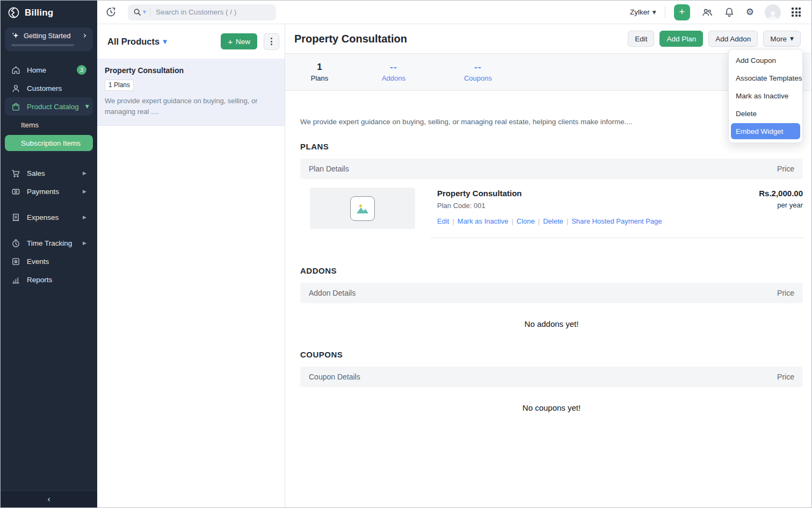 The image size is (812, 508). I want to click on stat-label: Addons, so click(394, 78).